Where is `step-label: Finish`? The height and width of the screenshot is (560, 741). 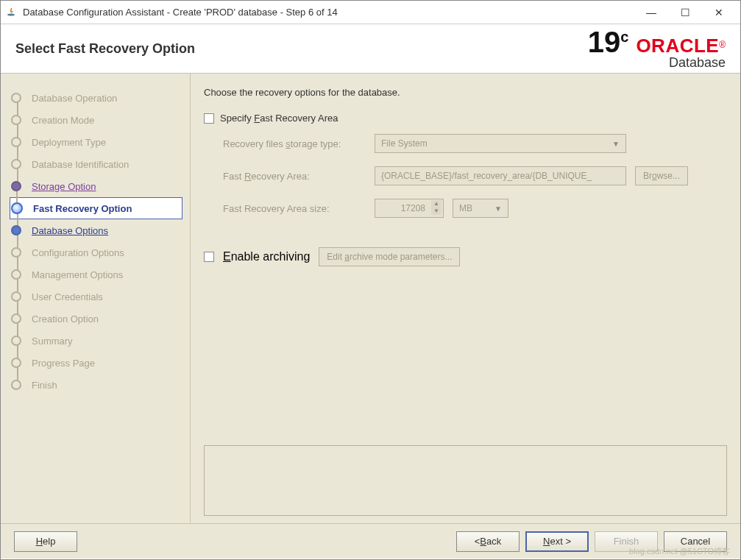 step-label: Finish is located at coordinates (44, 386).